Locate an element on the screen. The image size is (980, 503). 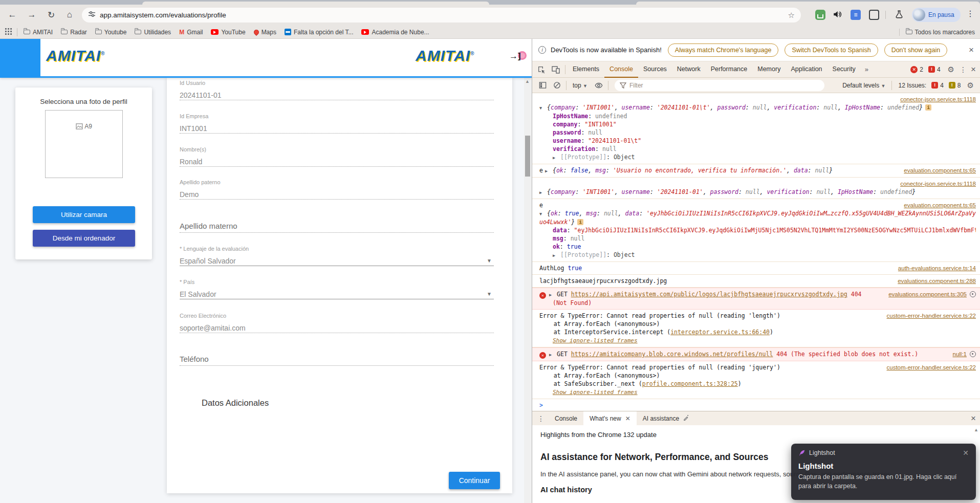
devtools-tab-console: Console is located at coordinates (621, 70).